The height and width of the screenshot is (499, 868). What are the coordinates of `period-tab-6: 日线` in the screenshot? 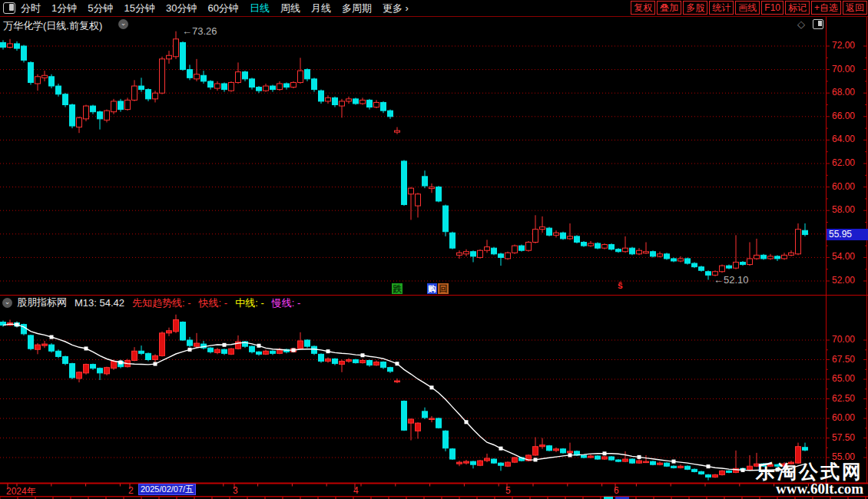 It's located at (260, 8).